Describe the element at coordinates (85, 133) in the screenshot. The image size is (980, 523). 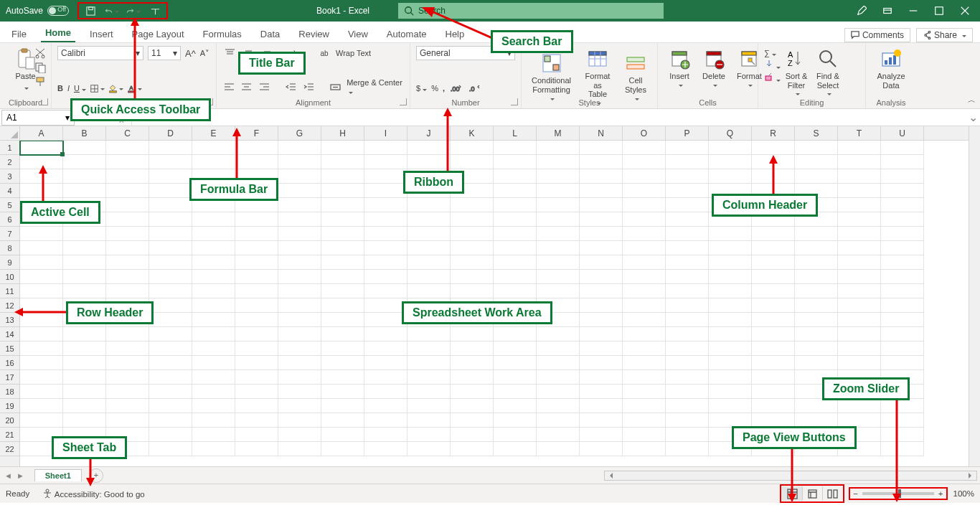
I see `column-header-B: B` at that location.